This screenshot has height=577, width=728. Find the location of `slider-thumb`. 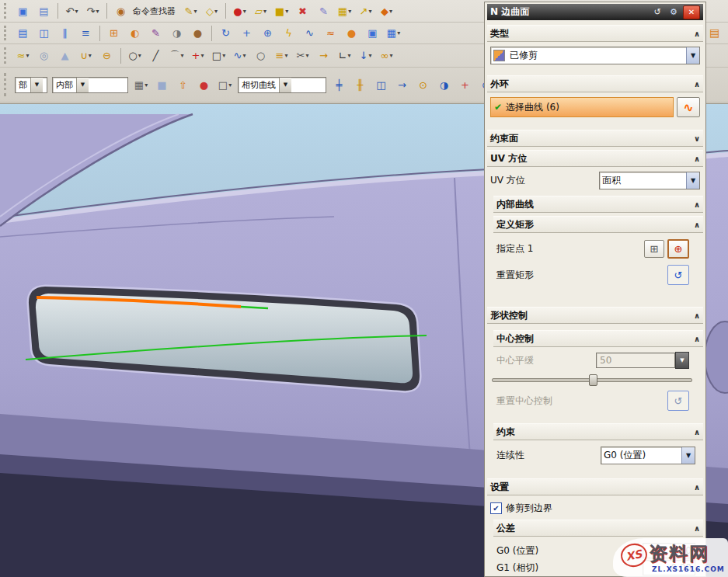

slider-thumb is located at coordinates (594, 381).